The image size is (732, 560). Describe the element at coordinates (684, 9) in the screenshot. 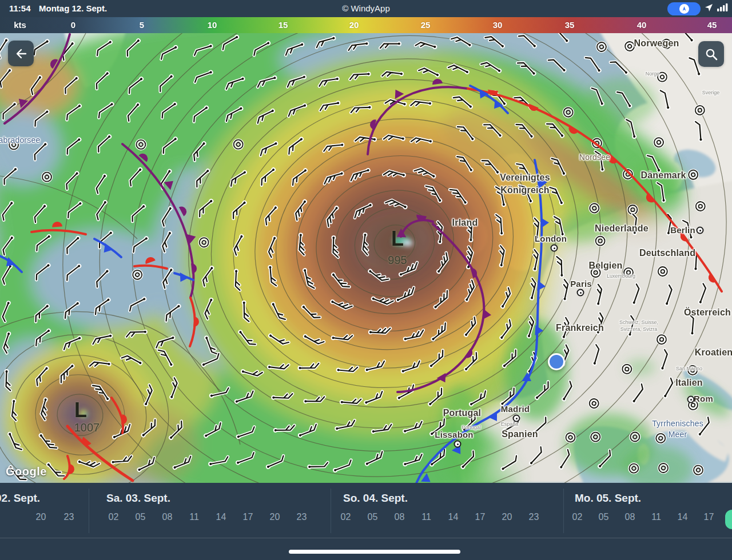

I see `compass-arrow-icon` at that location.